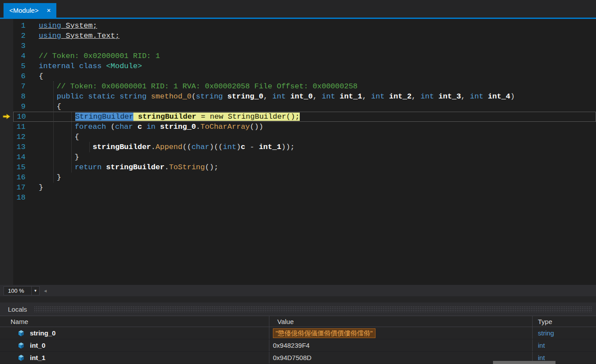 The image size is (596, 364). What do you see at coordinates (26, 56) in the screenshot?
I see `line-number: 4` at bounding box center [26, 56].